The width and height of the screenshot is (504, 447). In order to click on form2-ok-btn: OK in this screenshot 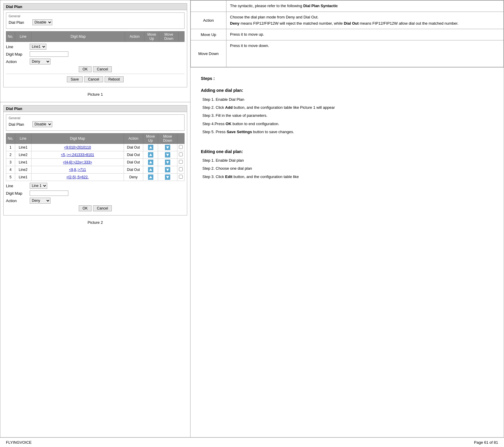, I will do `click(85, 208)`.